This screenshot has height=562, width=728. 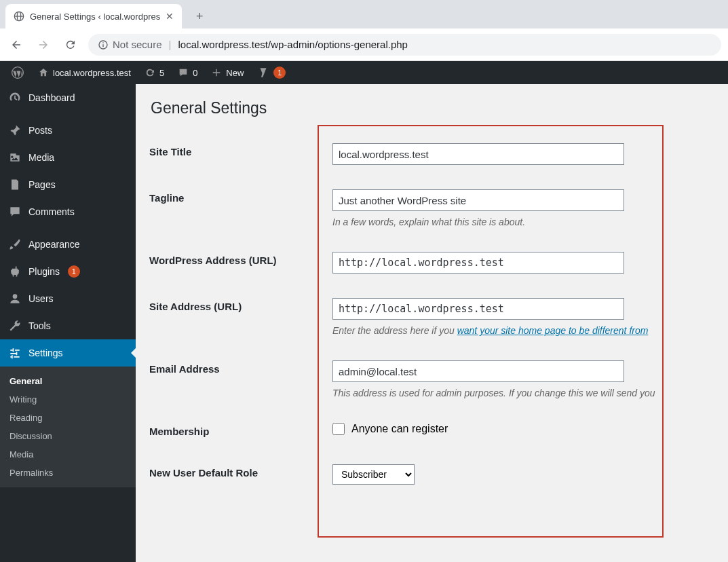 I want to click on default-role-select: Subscriber, so click(x=373, y=474).